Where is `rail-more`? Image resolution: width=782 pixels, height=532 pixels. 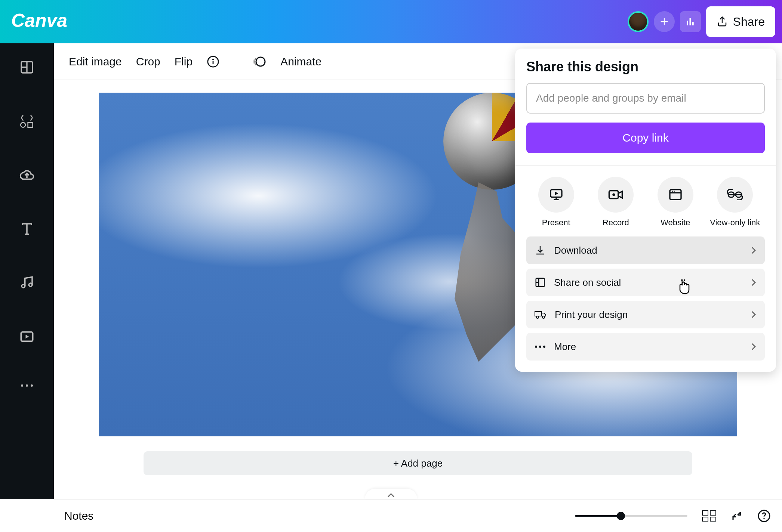
rail-more is located at coordinates (27, 386).